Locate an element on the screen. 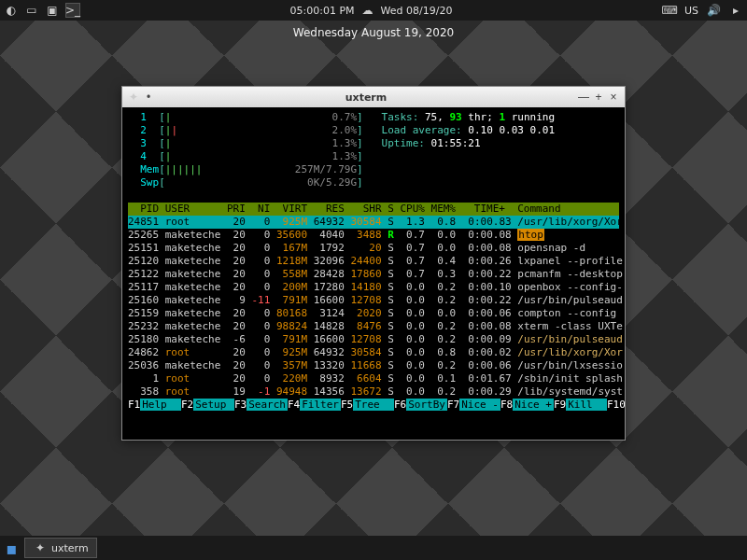 The width and height of the screenshot is (747, 560). maximize-button: + is located at coordinates (599, 97).